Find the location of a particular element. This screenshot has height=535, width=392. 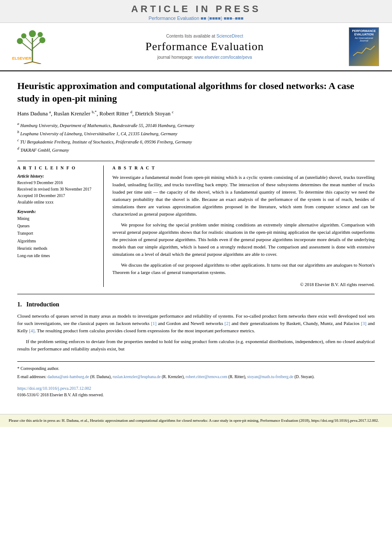

aip-banner: ARTICLE IN PRESS Performance Evaluation … is located at coordinates (196, 11).